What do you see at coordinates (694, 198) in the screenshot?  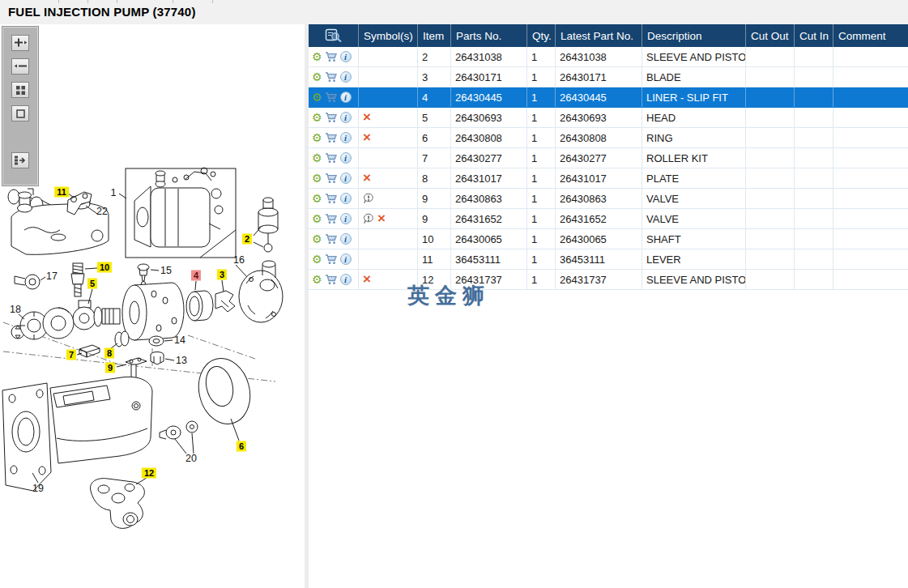 I see `cell-description: VALVE` at bounding box center [694, 198].